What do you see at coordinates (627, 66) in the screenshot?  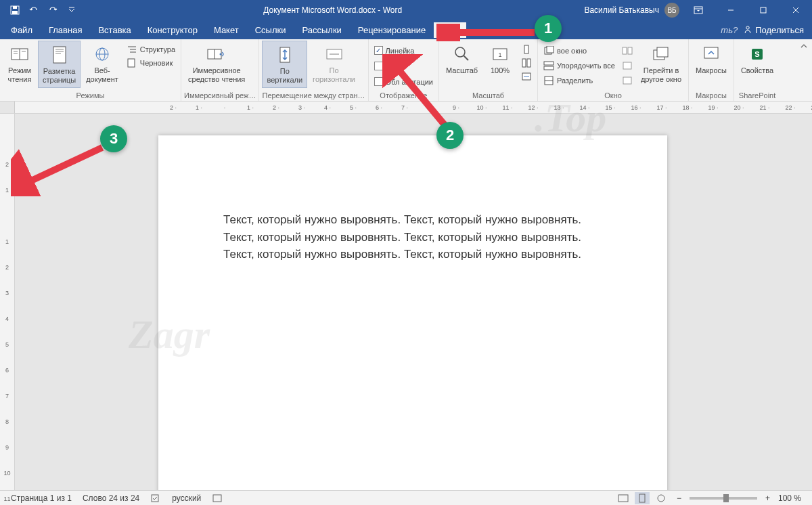 I see `sync-scroll-button` at bounding box center [627, 66].